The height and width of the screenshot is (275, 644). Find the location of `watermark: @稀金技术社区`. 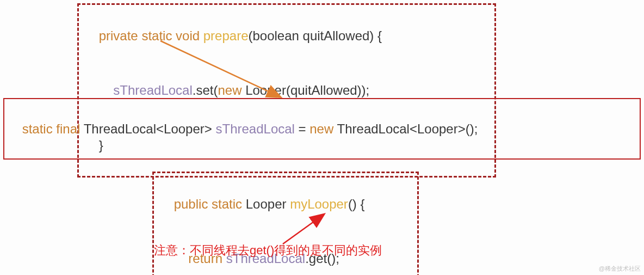

watermark: @稀金技术社区 is located at coordinates (620, 269).